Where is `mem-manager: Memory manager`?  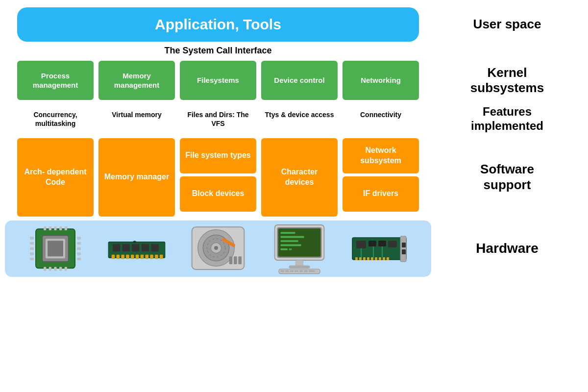 mem-manager: Memory manager is located at coordinates (137, 177).